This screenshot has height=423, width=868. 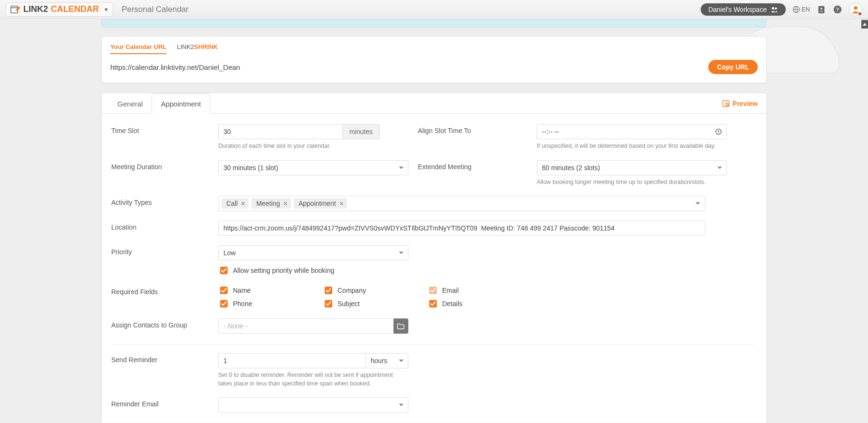 I want to click on time-slot-input, so click(x=280, y=132).